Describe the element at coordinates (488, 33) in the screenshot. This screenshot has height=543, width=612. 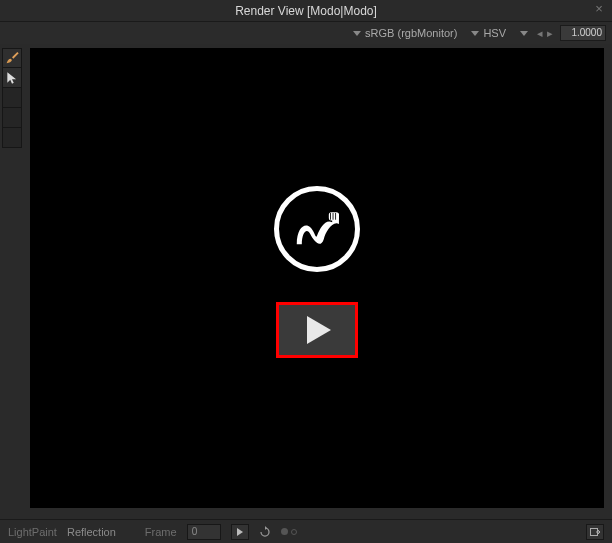
I see `color-model-dropdown: HSV` at that location.